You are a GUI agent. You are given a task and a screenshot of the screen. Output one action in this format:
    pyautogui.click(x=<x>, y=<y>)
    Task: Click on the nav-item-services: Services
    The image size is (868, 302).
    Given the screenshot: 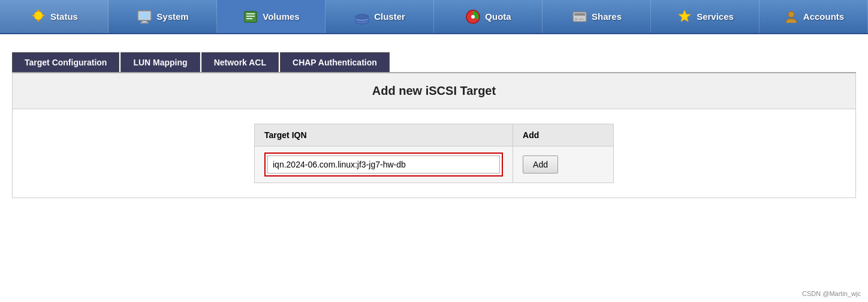 What is the action you would take?
    pyautogui.click(x=705, y=17)
    